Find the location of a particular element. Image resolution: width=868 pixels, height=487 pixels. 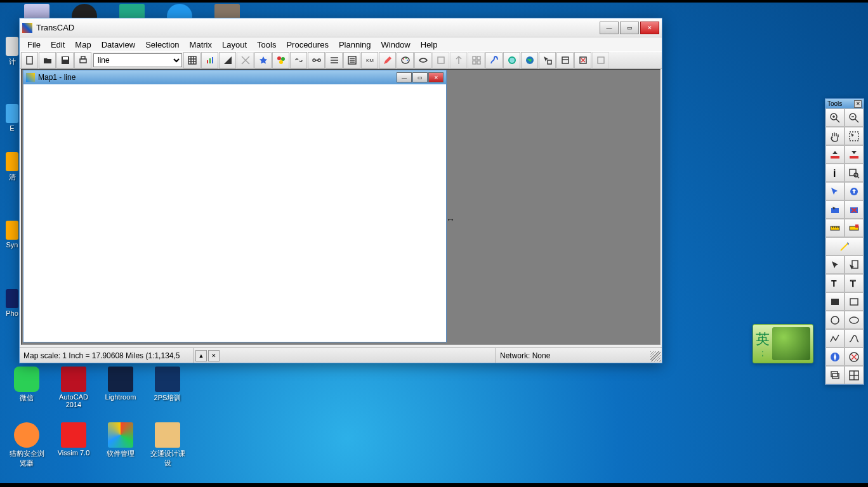

x-grid-tool is located at coordinates (582, 60).